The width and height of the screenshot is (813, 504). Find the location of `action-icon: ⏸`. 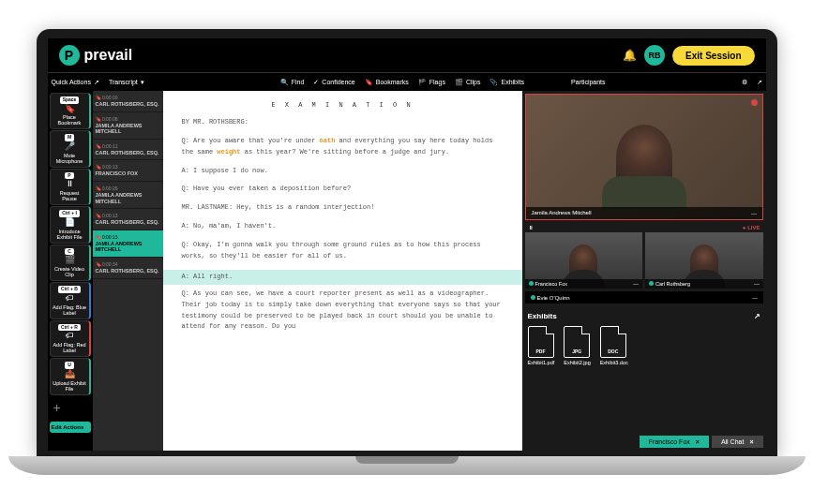

action-icon: ⏸ is located at coordinates (69, 185).